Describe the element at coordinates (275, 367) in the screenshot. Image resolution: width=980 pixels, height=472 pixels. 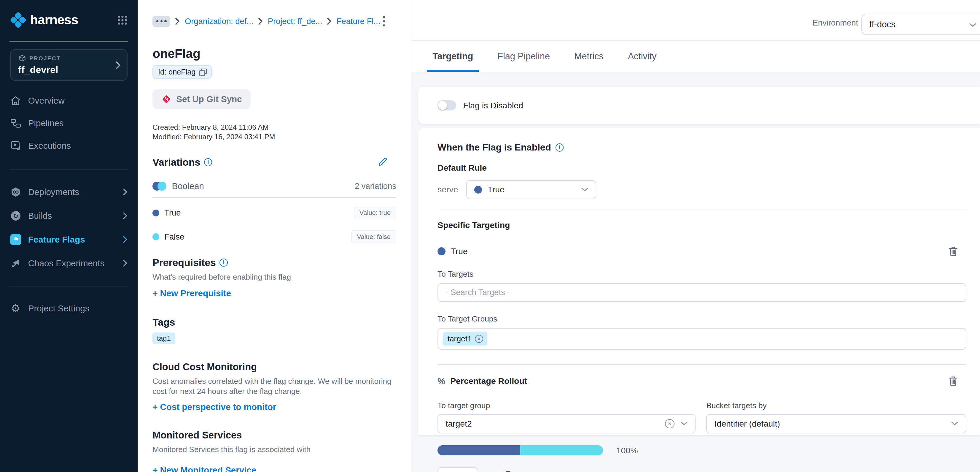
I see `cloud-cost-heading: Cloud Cost Monitoring` at that location.